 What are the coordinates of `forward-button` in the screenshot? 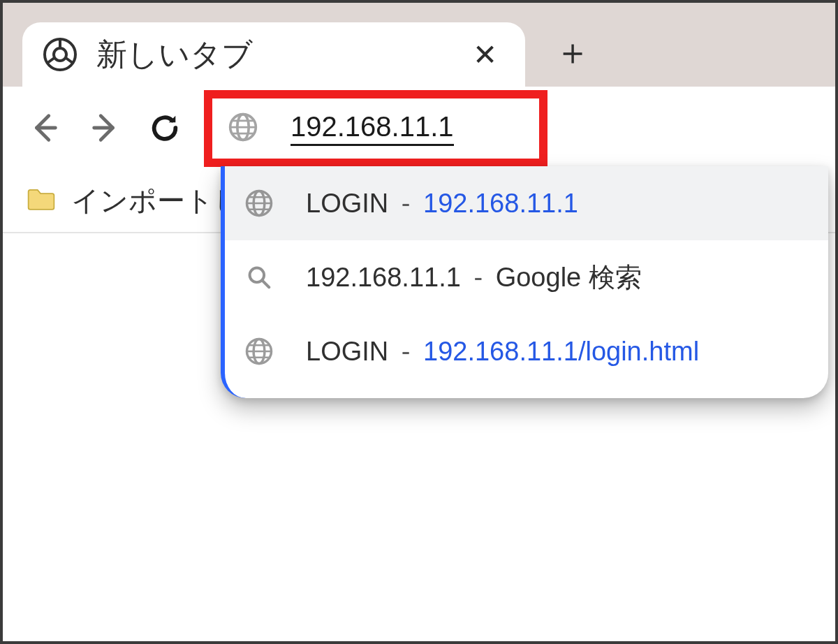 It's located at (105, 128).